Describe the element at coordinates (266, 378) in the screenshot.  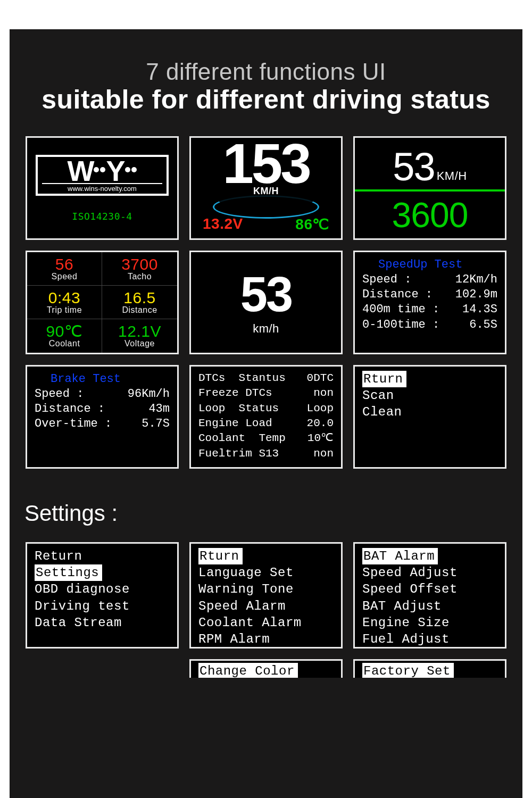
I see `list-row: DTCs Stantus0DTC` at that location.